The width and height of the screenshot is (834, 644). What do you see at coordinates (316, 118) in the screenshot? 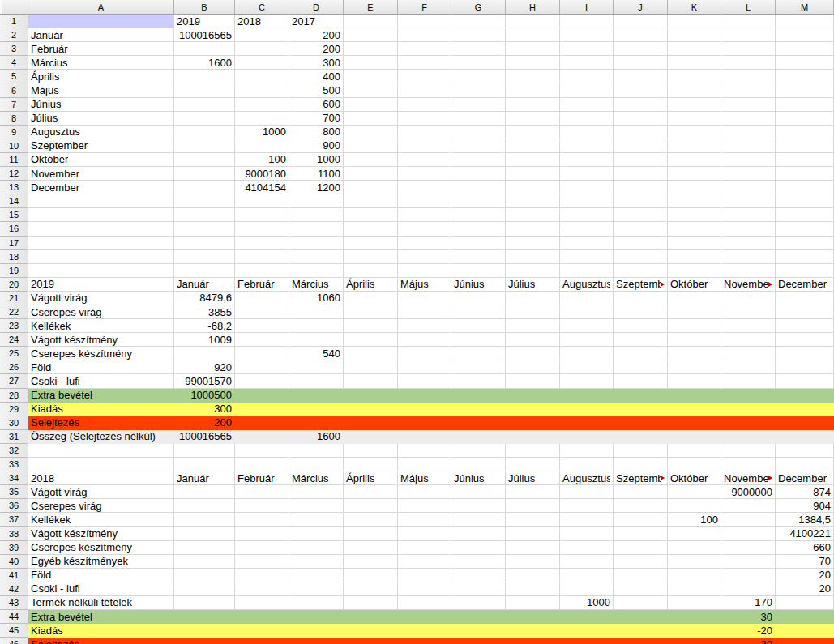
I see `cell-D8: 700` at bounding box center [316, 118].